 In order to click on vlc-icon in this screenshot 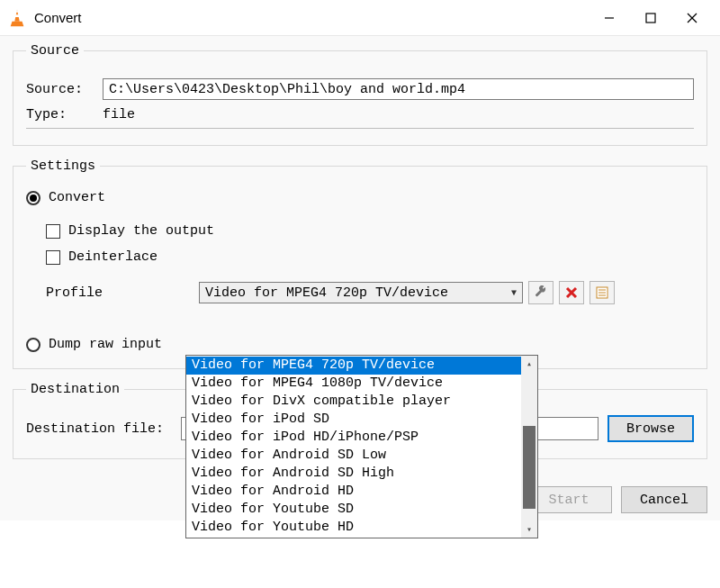, I will do `click(17, 18)`.